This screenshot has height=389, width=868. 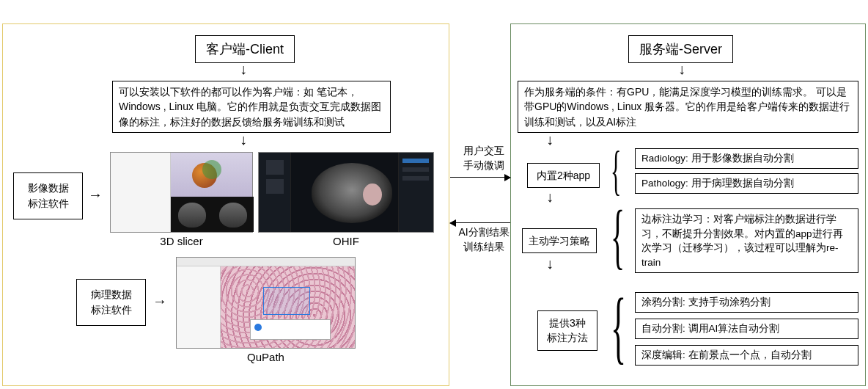 What do you see at coordinates (346, 192) in the screenshot?
I see `ohif-thumbnail` at bounding box center [346, 192].